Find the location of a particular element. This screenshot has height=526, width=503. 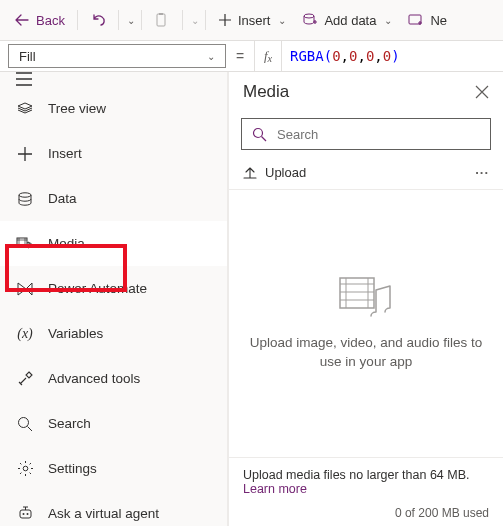

nav-label: Data is located at coordinates (62, 198).